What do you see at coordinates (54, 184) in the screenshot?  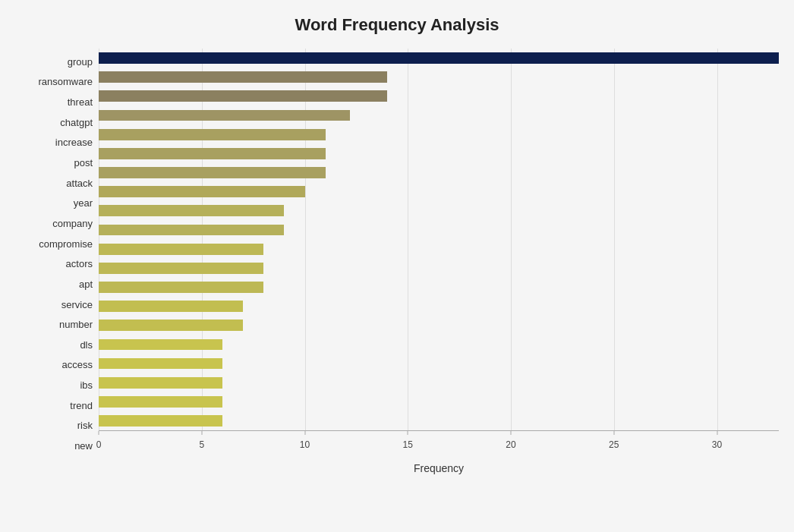 I see `y-label: attack` at bounding box center [54, 184].